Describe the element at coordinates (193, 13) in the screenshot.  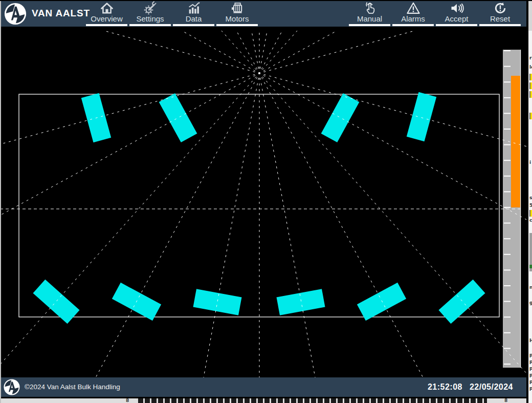
I see `nav-item-data: Data` at that location.